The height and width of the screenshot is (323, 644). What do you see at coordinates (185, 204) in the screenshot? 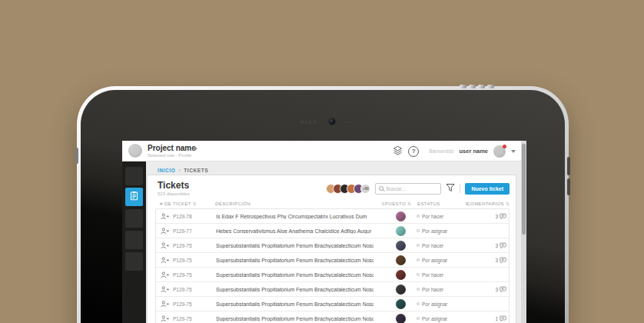
I see `col-header-ticket: # DE TICKET⇅` at bounding box center [185, 204].